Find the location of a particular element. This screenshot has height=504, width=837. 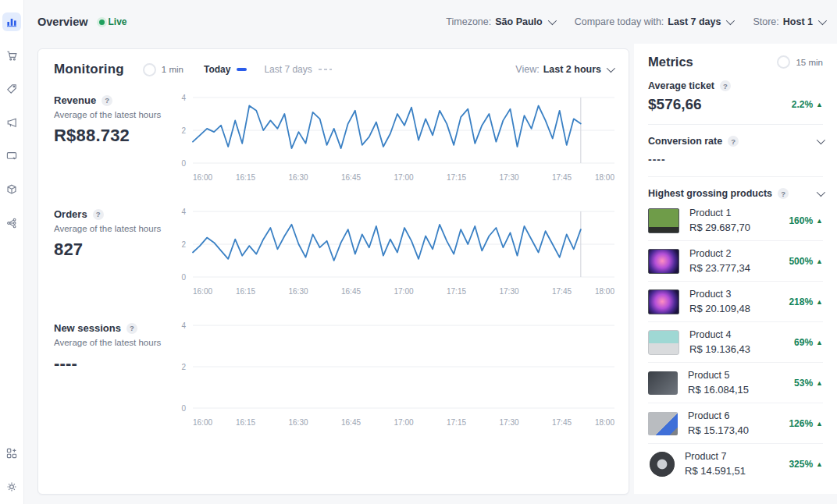

orders-chart-area: 02416:0016:1516:3016:4517:0017:1517:3017… is located at coordinates (393, 254).